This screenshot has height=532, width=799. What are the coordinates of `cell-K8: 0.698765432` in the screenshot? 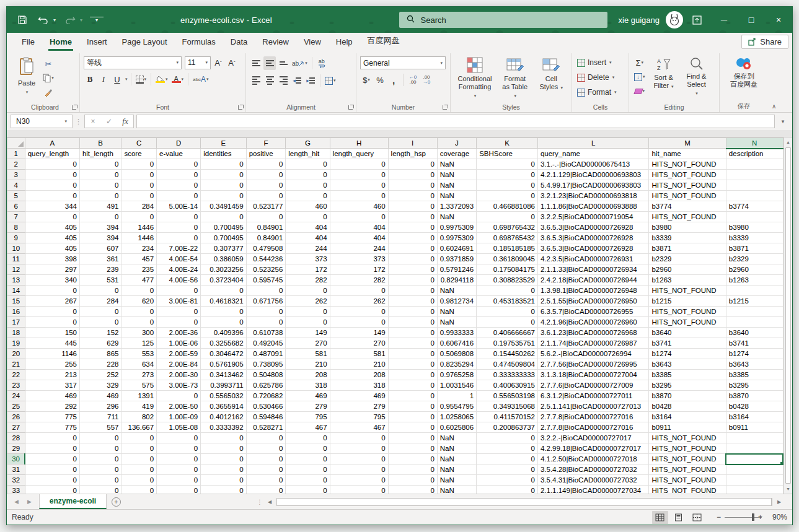 It's located at (507, 228).